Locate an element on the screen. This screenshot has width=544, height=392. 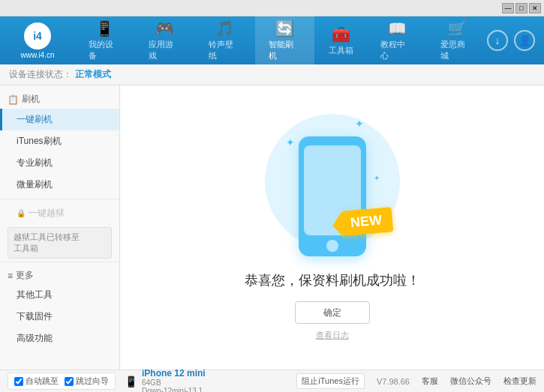
success-text: 恭喜您，保资料刷机成功啦！ is located at coordinates (332, 280).